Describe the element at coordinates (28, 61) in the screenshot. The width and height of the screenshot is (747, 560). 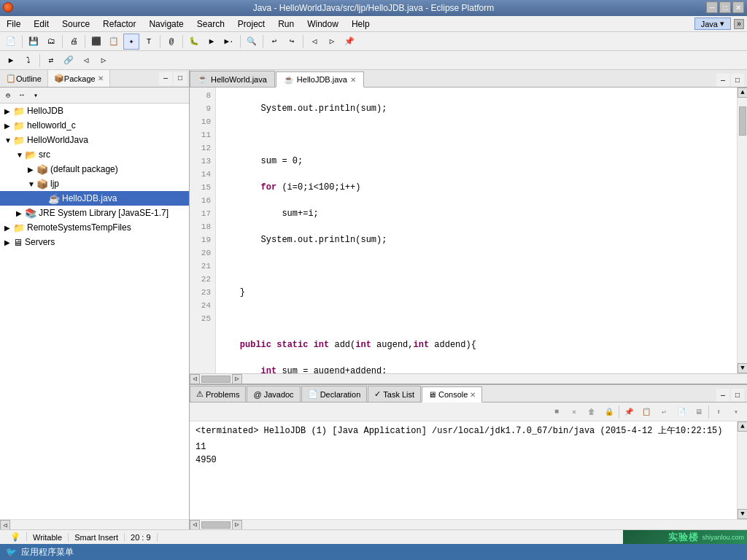
I see `debug-step-into: ⤵` at that location.